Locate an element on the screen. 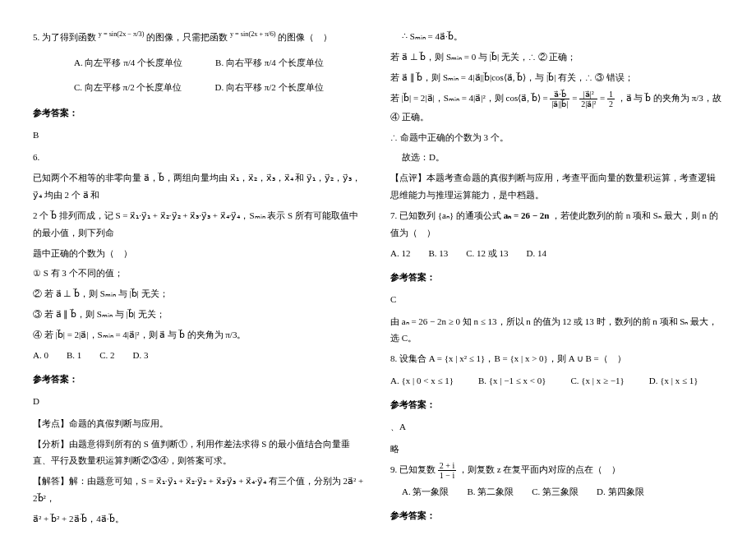 The image size is (756, 535). q6-answer: D is located at coordinates (199, 401).